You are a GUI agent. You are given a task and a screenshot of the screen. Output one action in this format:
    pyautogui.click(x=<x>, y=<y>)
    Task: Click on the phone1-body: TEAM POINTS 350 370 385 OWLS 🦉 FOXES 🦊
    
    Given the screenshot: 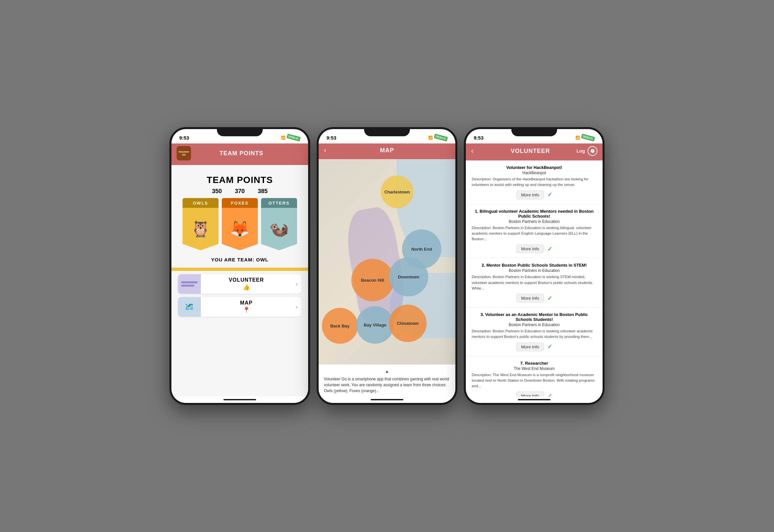 What is the action you would take?
    pyautogui.click(x=240, y=281)
    